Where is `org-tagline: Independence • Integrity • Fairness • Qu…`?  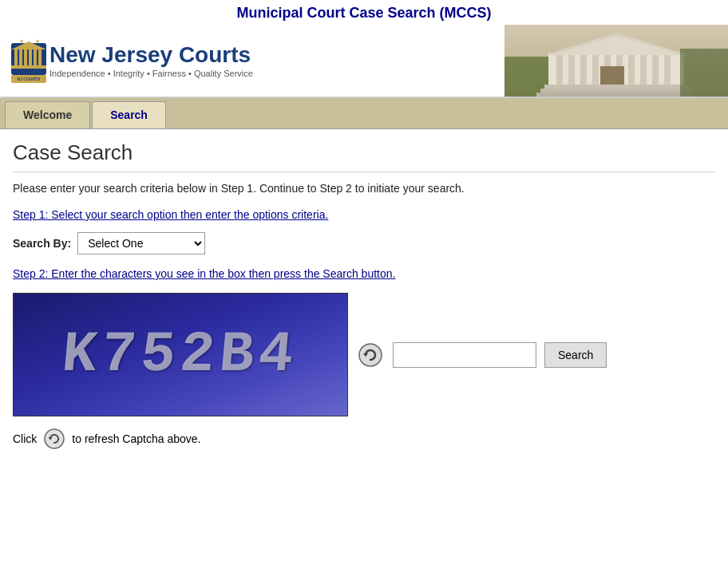
org-tagline: Independence • Integrity • Fairness • Qu… is located at coordinates (152, 73).